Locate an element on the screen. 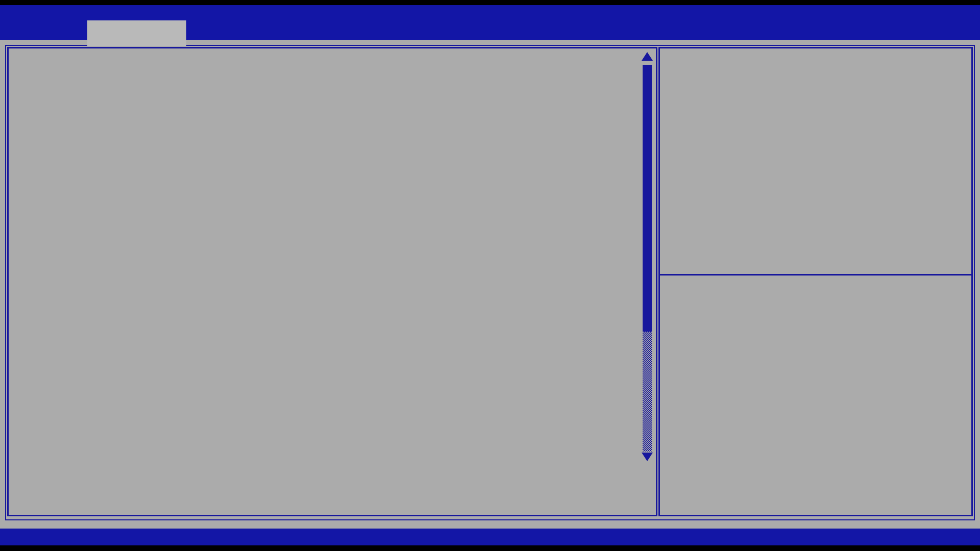 Image resolution: width=980 pixels, height=551 pixels. header-bar is located at coordinates (490, 22).